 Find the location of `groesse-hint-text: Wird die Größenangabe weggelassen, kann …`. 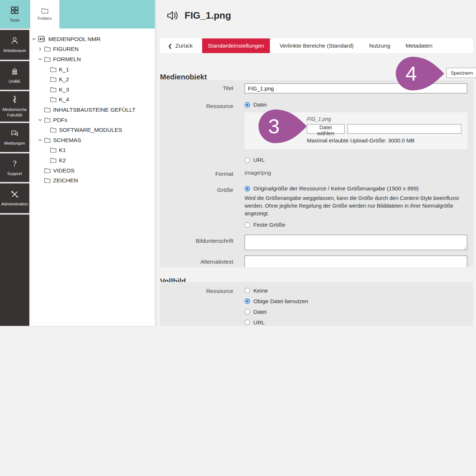

groesse-hint-text: Wird die Größenangabe weggelassen, kann … is located at coordinates (355, 206).